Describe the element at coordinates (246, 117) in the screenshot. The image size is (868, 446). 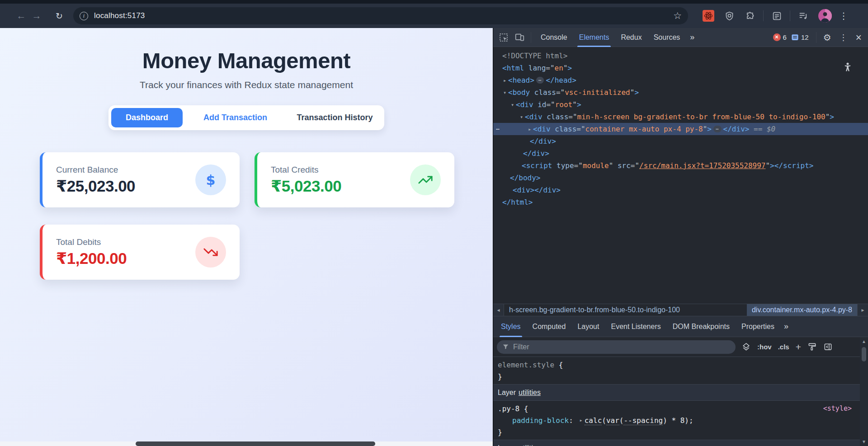
I see `app-tabbar: Dashboard Add Transaction Transaction Hi…` at that location.